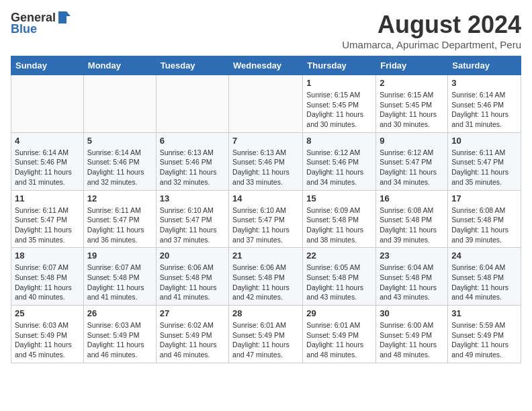  Describe the element at coordinates (48, 277) in the screenshot. I see `calendar-cell: 18Sunrise: 6:07 AM Sunset: 5:48 PM Dayli…` at that location.